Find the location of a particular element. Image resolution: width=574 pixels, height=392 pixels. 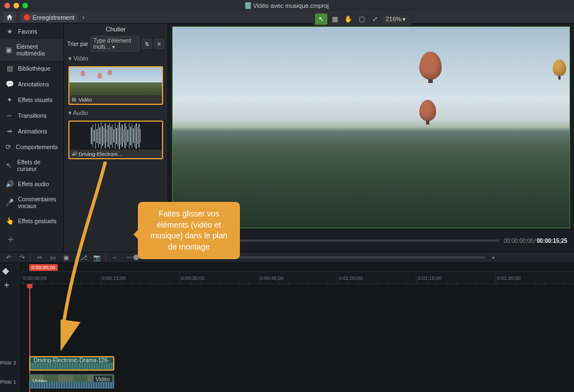

crop-tool-icon: ▢ is located at coordinates (362, 19).